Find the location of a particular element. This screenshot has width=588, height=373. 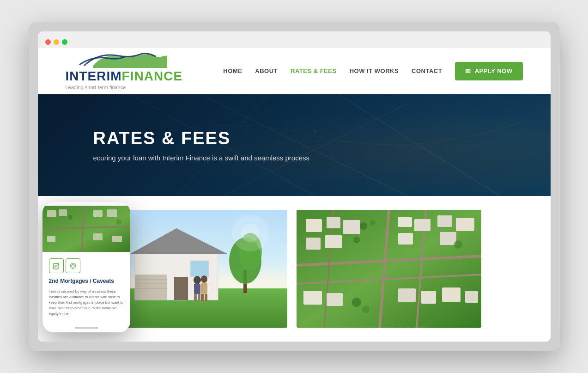

maximize-dot is located at coordinates (65, 42).